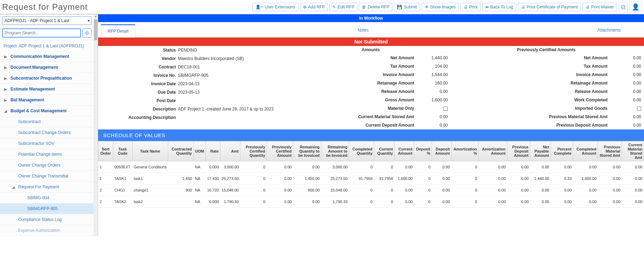 Image resolution: width=644 pixels, height=262 pixels. I want to click on sov-col-header: Amortization %, so click(465, 152).